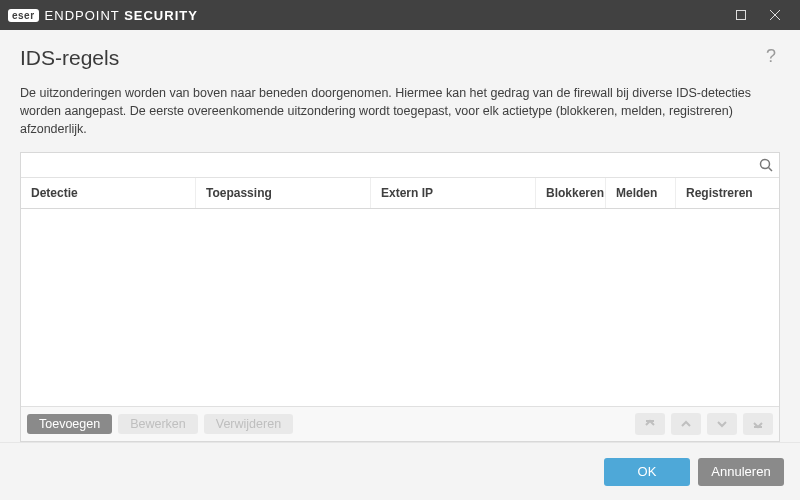 Image resolution: width=800 pixels, height=500 pixels. Describe the element at coordinates (400, 194) in the screenshot. I see `table-header: Detectie Toepassing Extern IP Blokkeren …` at that location.